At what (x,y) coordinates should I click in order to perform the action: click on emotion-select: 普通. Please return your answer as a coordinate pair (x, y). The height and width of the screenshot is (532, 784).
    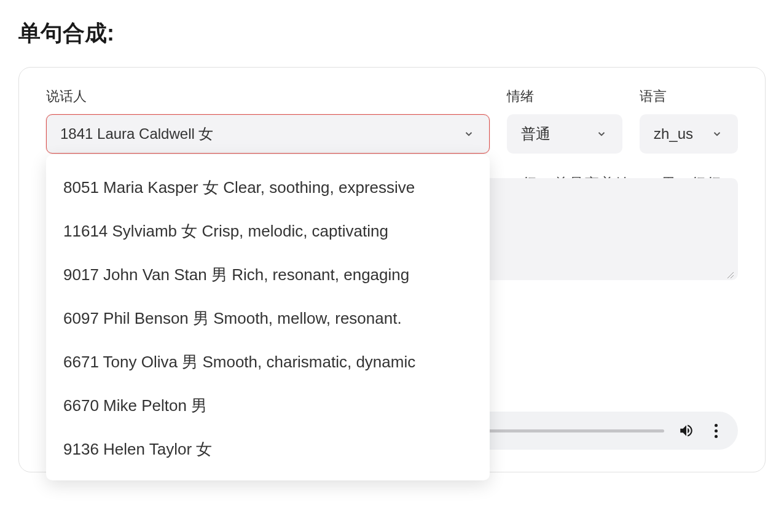
    Looking at the image, I should click on (565, 134).